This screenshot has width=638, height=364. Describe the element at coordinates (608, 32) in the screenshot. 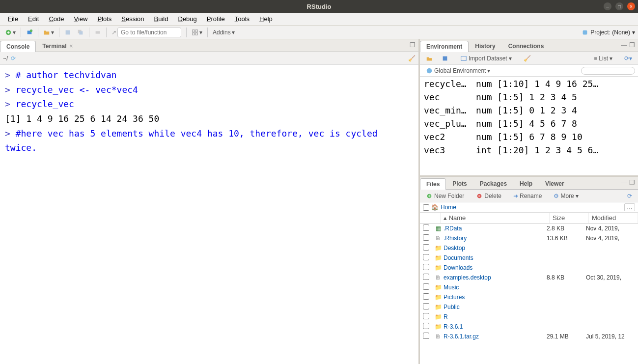

I see `project-menu: Project: (None) ▾` at that location.